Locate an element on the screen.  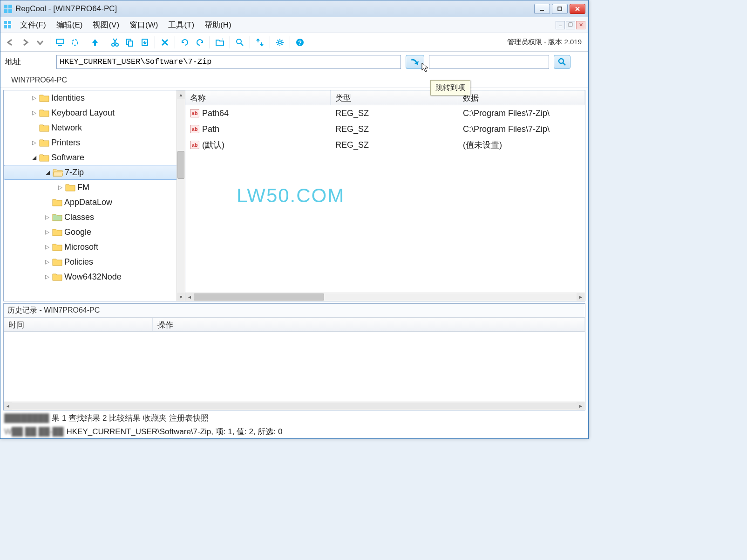
tree-item-label: Keyboard Layout is located at coordinates (83, 113).